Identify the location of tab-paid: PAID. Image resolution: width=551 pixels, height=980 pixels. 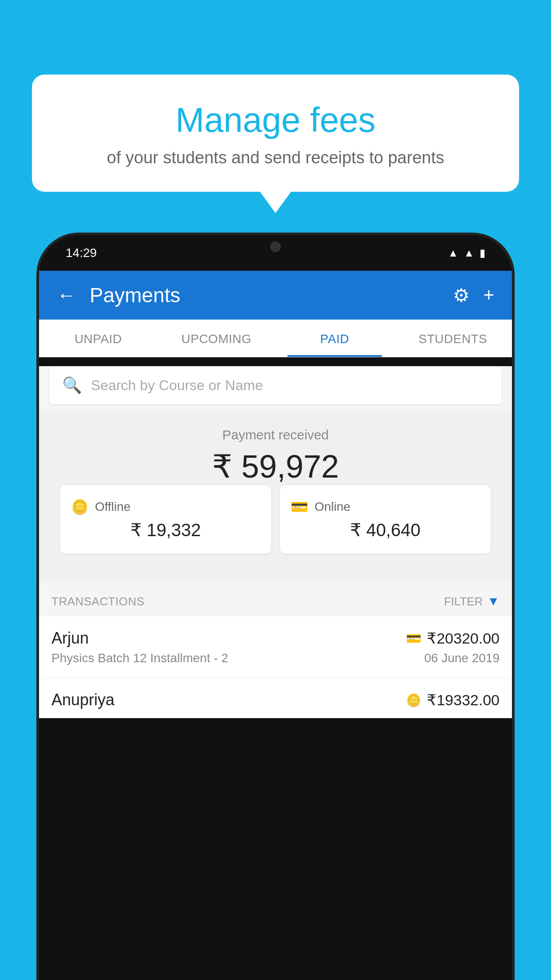
(335, 338).